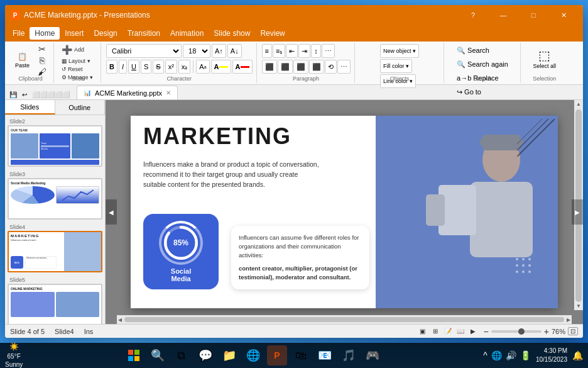 The image size is (588, 368). What do you see at coordinates (435, 332) in the screenshot?
I see `slide-sorter-button: ⊞` at bounding box center [435, 332].